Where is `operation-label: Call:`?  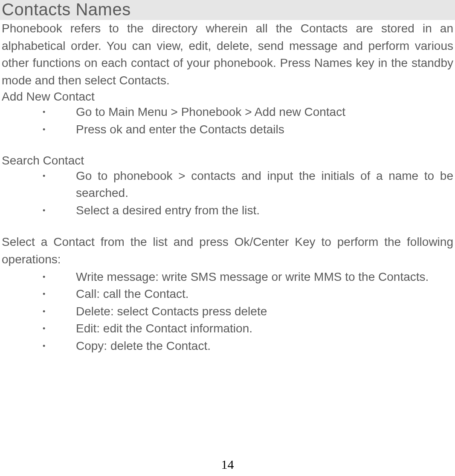 operation-label: Call: is located at coordinates (88, 294).